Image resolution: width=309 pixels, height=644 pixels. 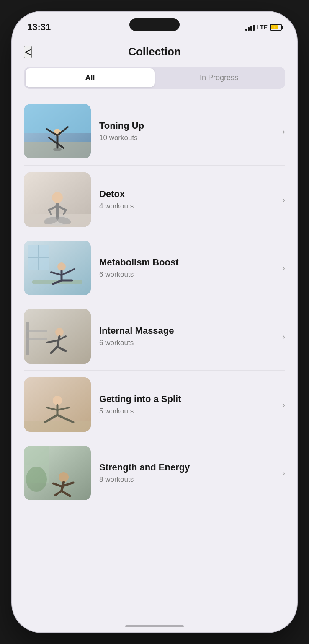 I want to click on collection-name: Metabolism Boost, so click(x=187, y=262).